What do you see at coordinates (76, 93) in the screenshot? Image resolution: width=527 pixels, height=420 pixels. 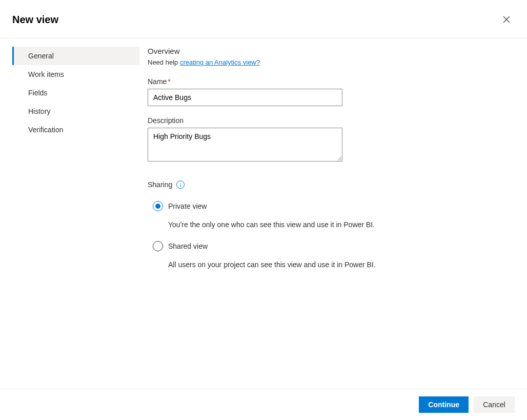 I see `sidebar-item-fields: Fields` at bounding box center [76, 93].